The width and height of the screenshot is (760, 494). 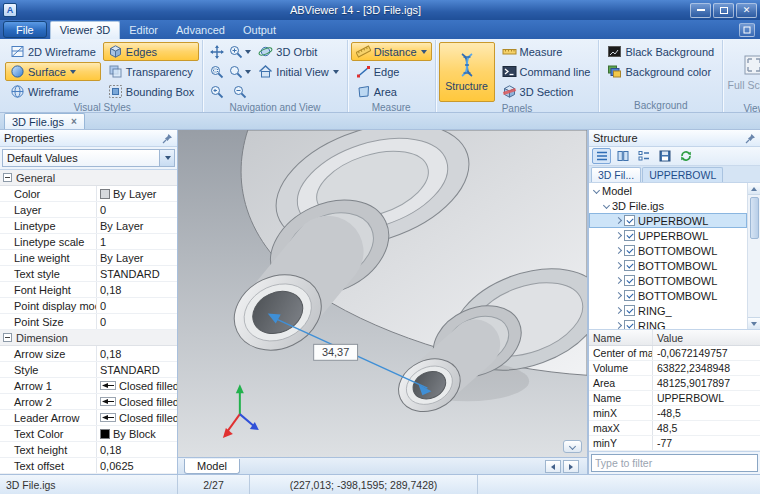 I want to click on property-row: Point Size0, so click(x=88, y=322).